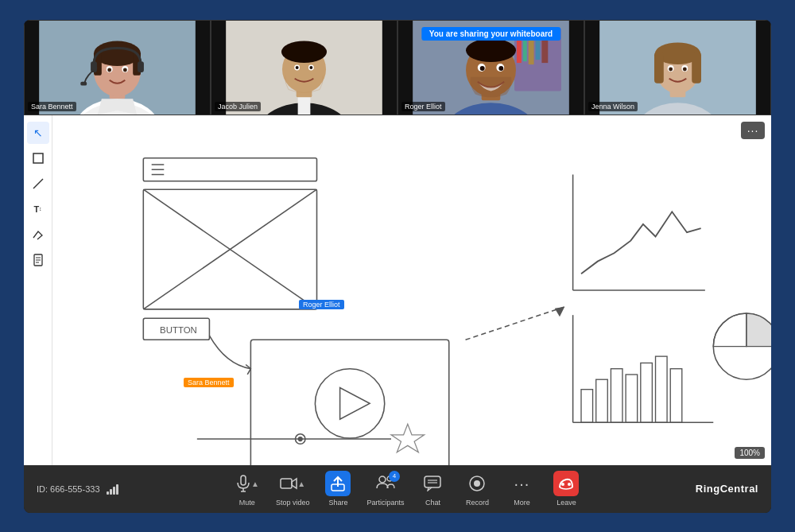  I want to click on mute-icon: ▲, so click(247, 483).